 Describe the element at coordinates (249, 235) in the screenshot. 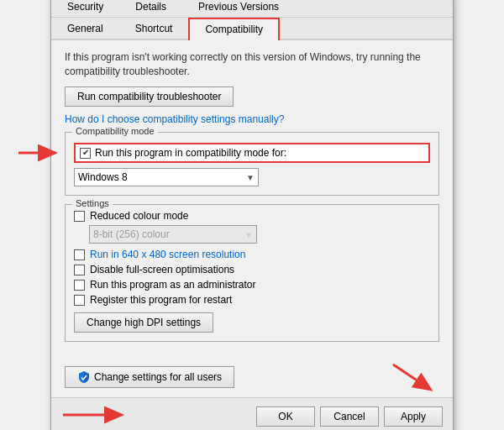

I see `colour-dropdown-arrow-icon: ▼` at that location.